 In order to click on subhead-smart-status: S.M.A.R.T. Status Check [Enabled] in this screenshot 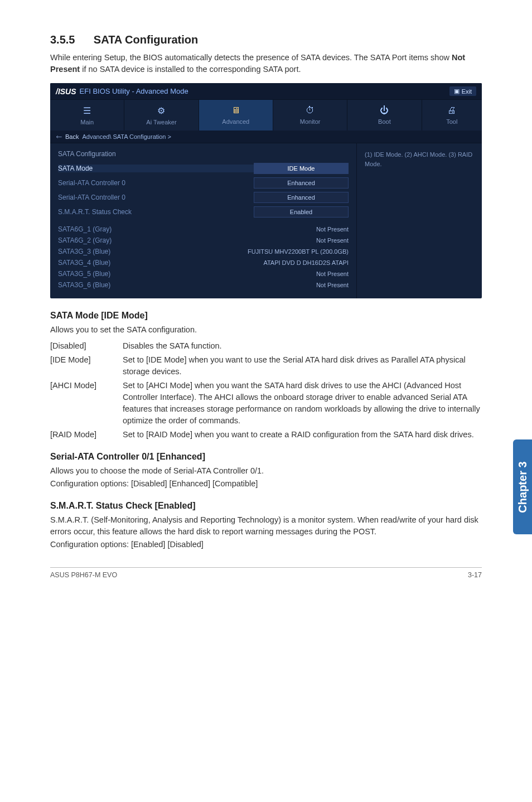, I will do `click(266, 506)`.